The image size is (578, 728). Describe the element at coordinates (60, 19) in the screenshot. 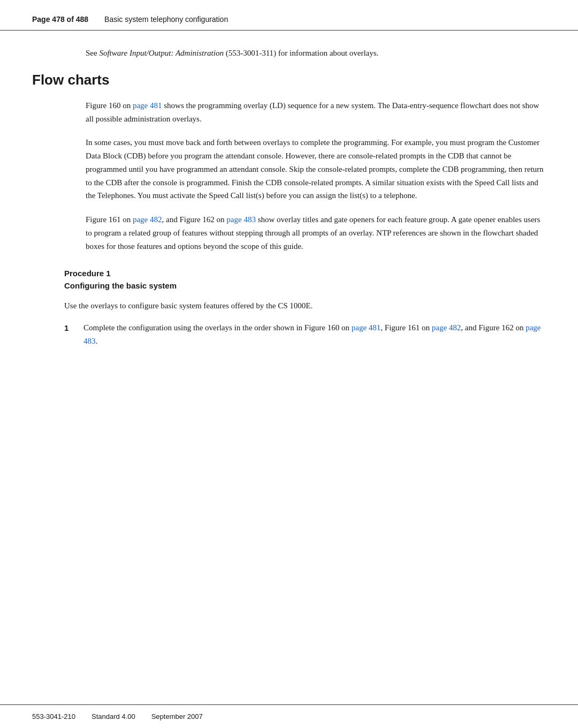

I see `page-number: Page 478 of 488` at that location.